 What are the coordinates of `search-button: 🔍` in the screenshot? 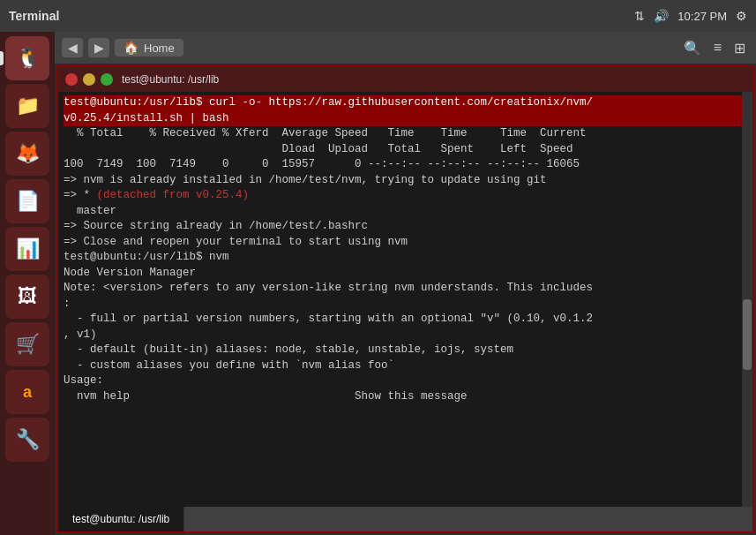 It's located at (692, 48).